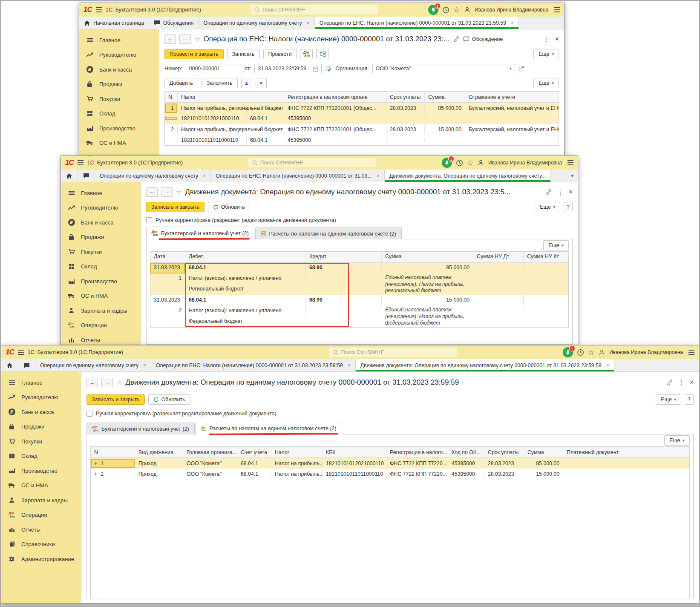 This screenshot has height=607, width=700. I want to click on dropdown-caret-icon: ▾, so click(510, 69).